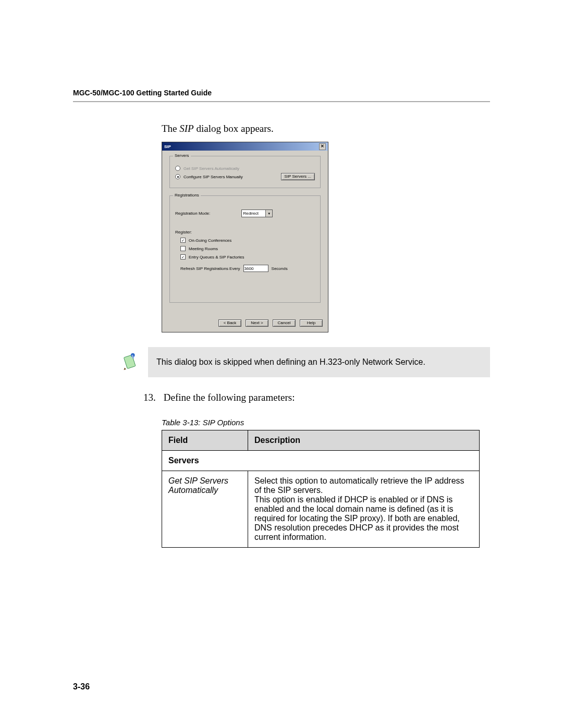 Image resolution: width=563 pixels, height=728 pixels. Describe the element at coordinates (129, 362) in the screenshot. I see `note-icon` at that location.